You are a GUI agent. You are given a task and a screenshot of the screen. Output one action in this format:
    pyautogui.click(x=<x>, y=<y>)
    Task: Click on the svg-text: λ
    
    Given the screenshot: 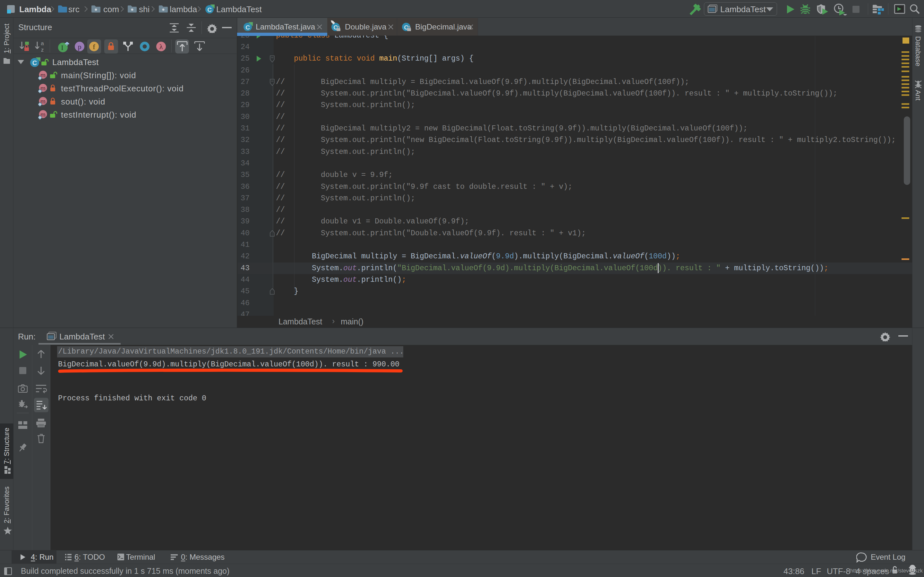 What is the action you would take?
    pyautogui.click(x=161, y=47)
    